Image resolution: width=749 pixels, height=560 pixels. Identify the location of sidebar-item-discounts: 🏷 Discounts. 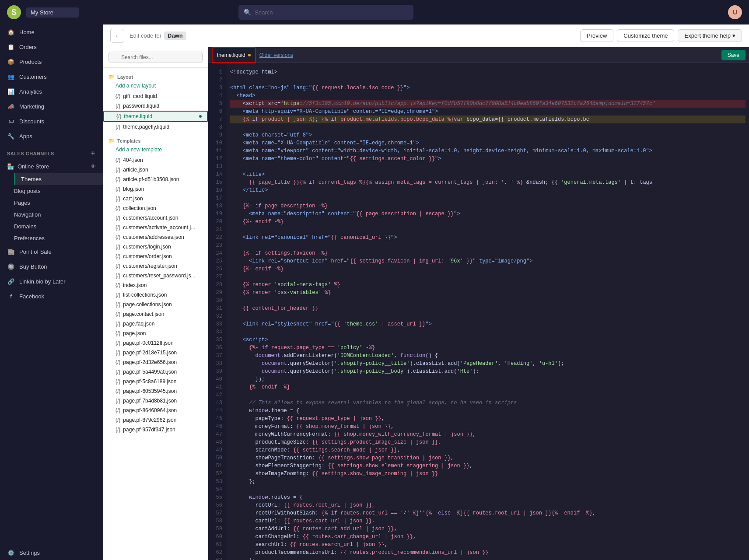
(52, 121).